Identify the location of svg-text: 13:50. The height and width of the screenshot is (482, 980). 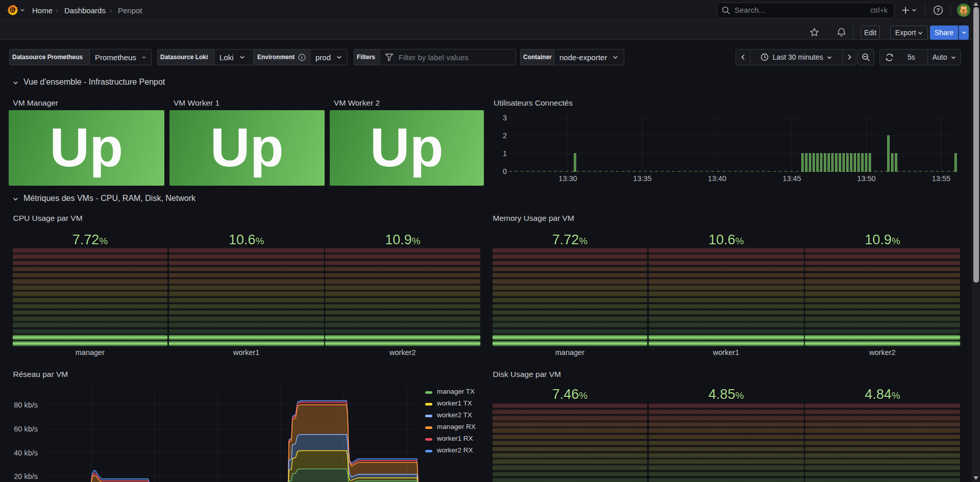
(866, 179).